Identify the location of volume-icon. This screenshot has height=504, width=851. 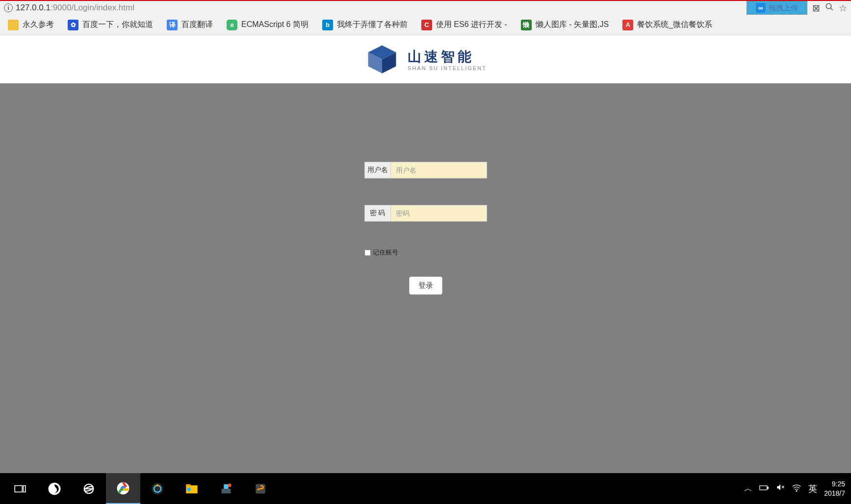
(780, 488).